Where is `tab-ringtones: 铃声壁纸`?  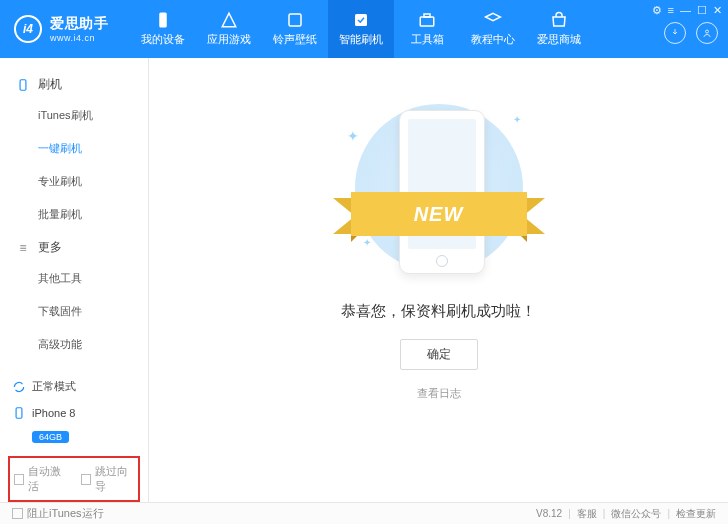
tab-ringtones: 铃声壁纸 is located at coordinates (295, 29).